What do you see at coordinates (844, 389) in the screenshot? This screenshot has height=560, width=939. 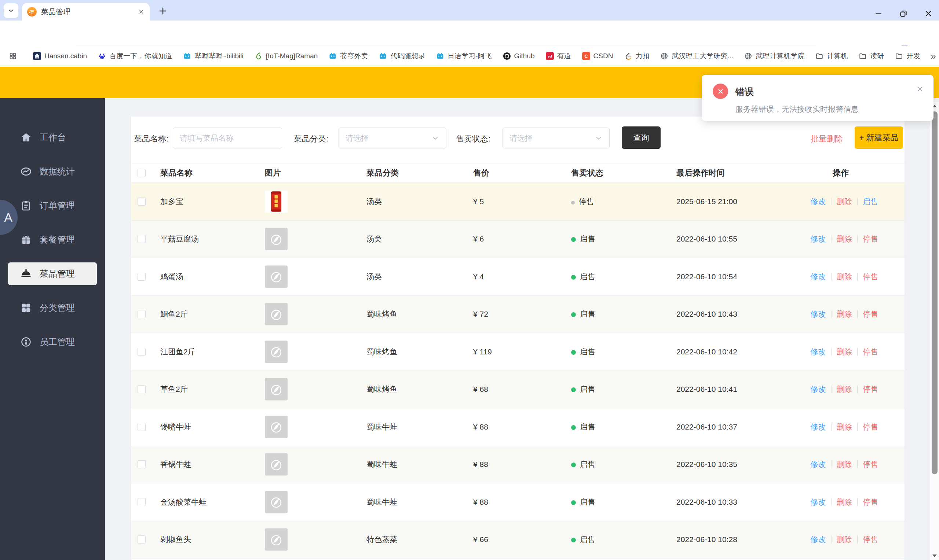 I see `row-actions: 修改删除停售` at bounding box center [844, 389].